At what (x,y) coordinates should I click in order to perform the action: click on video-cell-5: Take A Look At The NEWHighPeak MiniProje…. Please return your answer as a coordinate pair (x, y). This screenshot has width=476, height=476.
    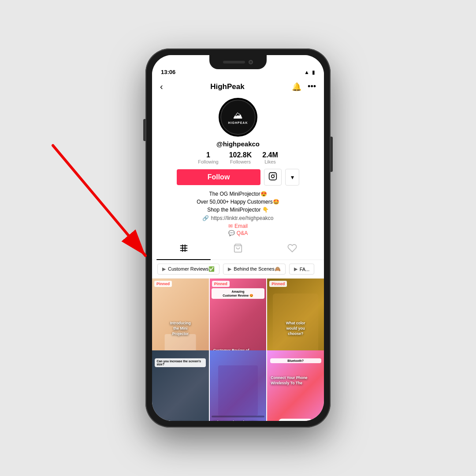
    Looking at the image, I should click on (238, 386).